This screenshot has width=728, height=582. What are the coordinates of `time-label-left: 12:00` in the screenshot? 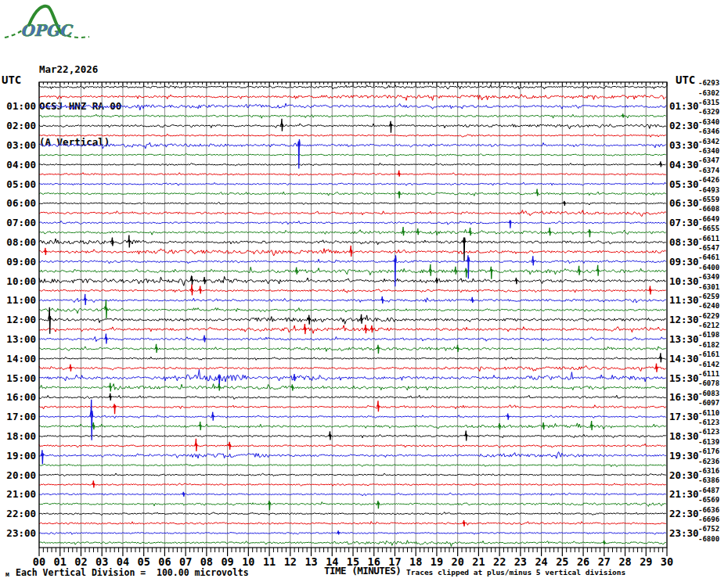 It's located at (21, 319).